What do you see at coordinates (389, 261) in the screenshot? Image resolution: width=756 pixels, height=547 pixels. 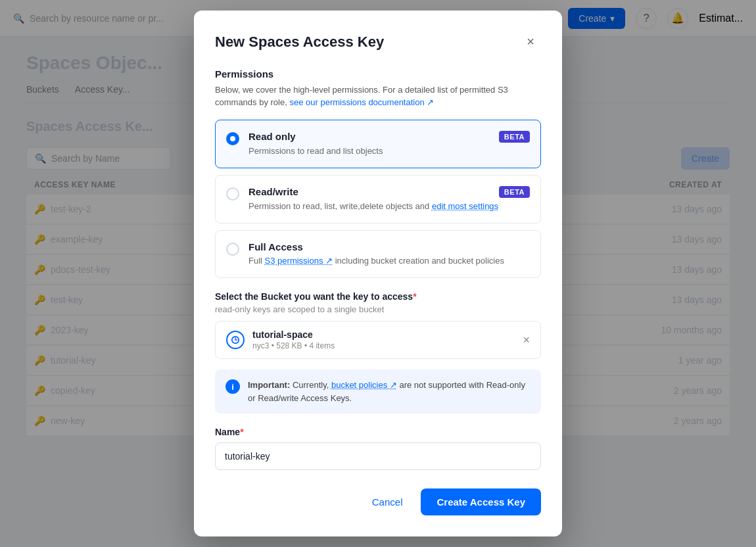 I see `perm-full-access-desc: Full S3 permissions ↗ including bucket c…` at bounding box center [389, 261].